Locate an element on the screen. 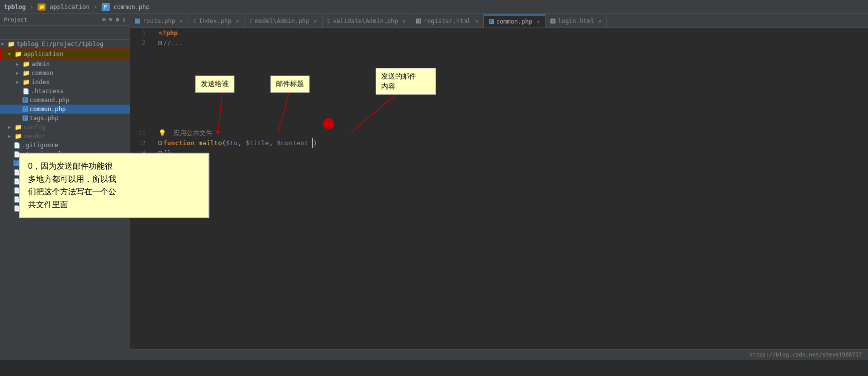 The width and height of the screenshot is (868, 376). tab-model-admin: C model\Admin.php × is located at coordinates (283, 21).